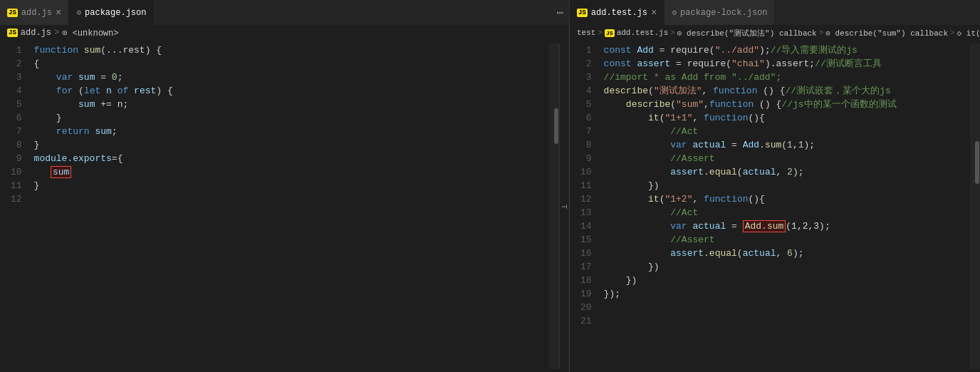  I want to click on js-icon: JS, so click(13, 13).